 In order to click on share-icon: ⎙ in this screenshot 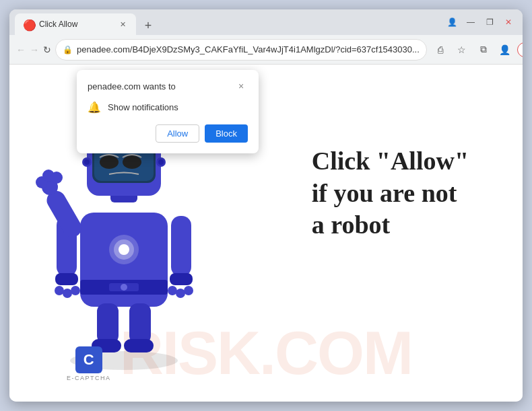, I will do `click(440, 50)`.